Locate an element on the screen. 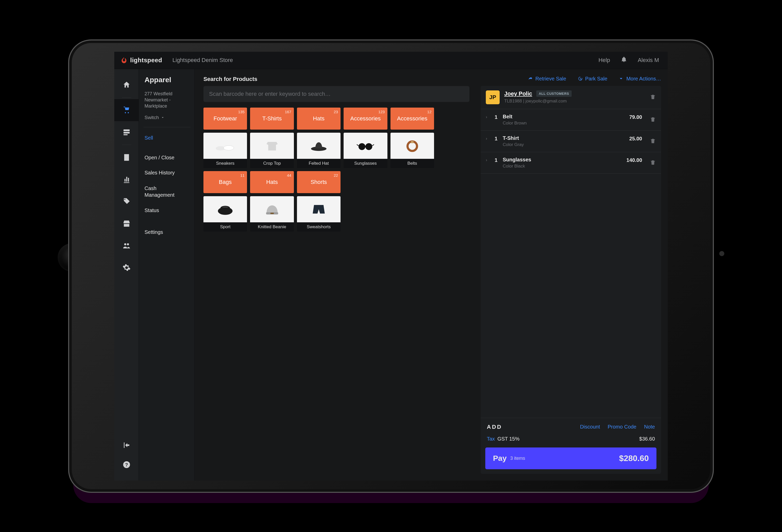  sunglasses-icon is located at coordinates (365, 146).